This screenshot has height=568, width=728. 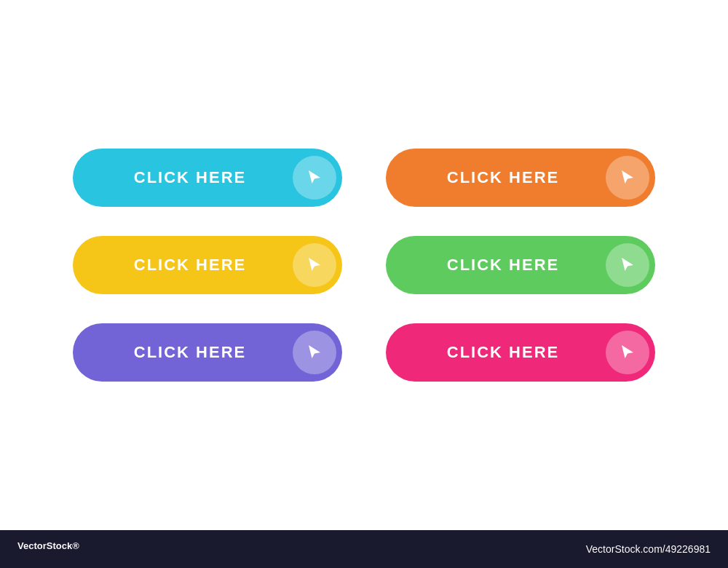 What do you see at coordinates (648, 549) in the screenshot?
I see `footer-url: VectorStock.com/49226981` at bounding box center [648, 549].